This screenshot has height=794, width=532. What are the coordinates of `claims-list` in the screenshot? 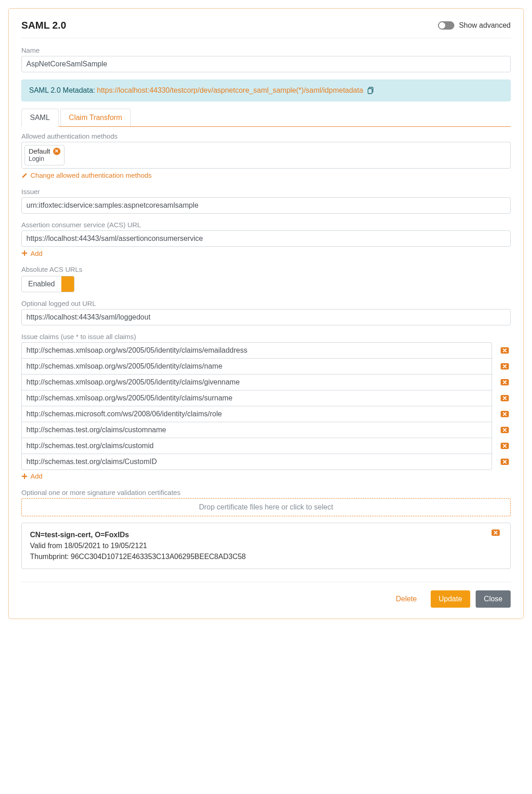 It's located at (266, 406).